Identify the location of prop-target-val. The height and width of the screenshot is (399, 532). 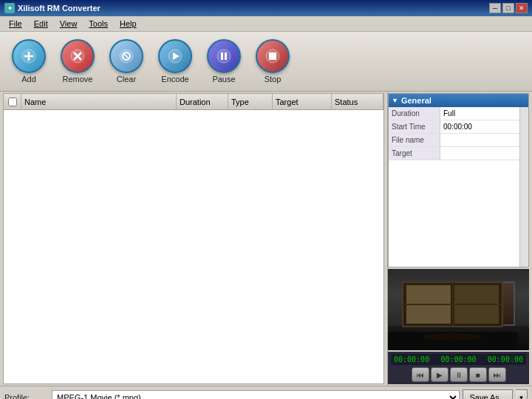
(480, 154).